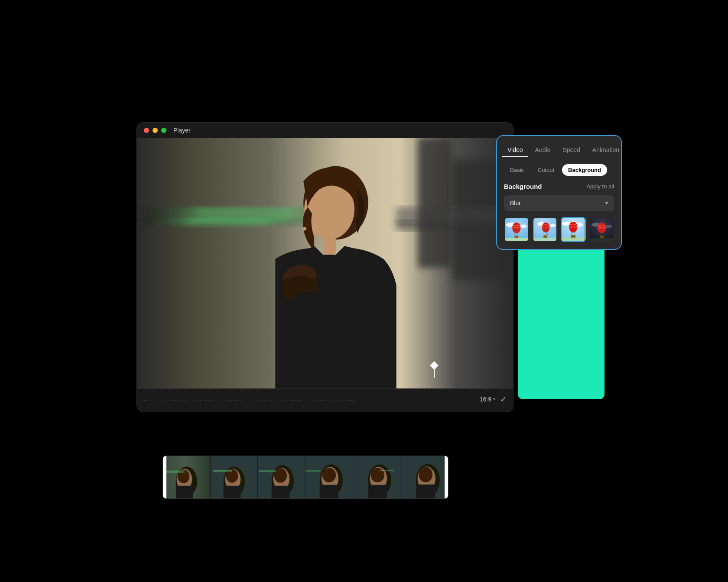  What do you see at coordinates (504, 399) in the screenshot?
I see `fullscreen-button: ⤢` at bounding box center [504, 399].